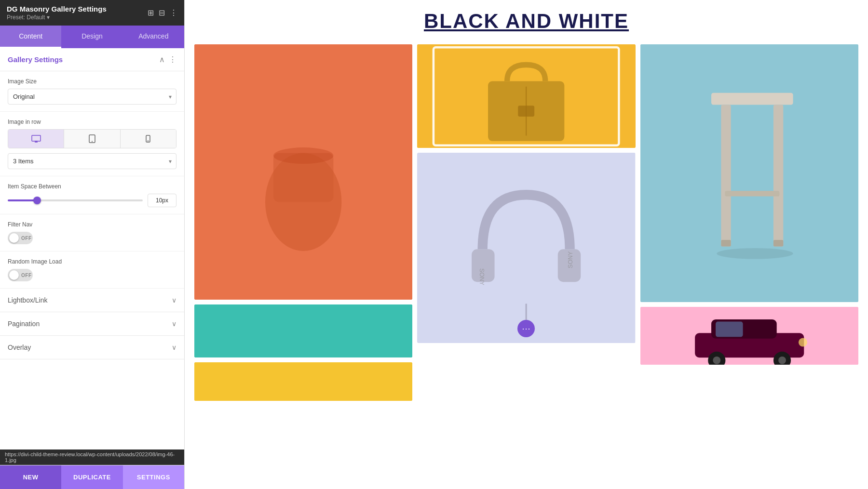  What do you see at coordinates (92, 301) in the screenshot?
I see `lightbox-section: Lightbox/Link ∨` at bounding box center [92, 301].